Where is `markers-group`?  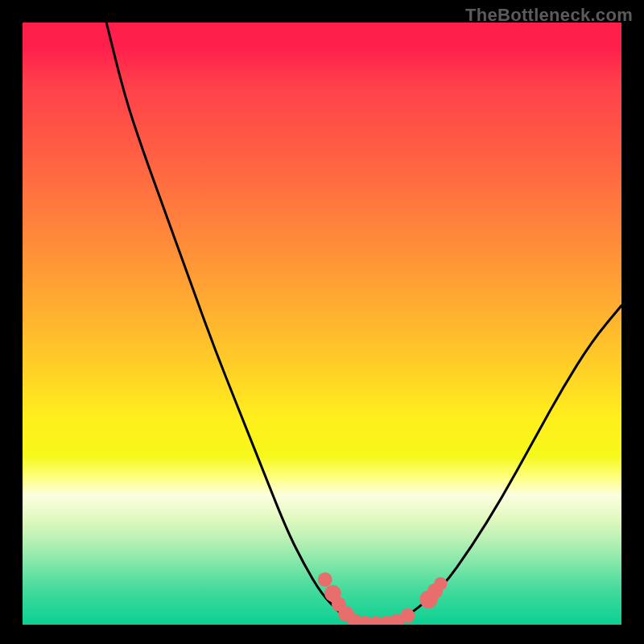 markers-group is located at coordinates (383, 599).